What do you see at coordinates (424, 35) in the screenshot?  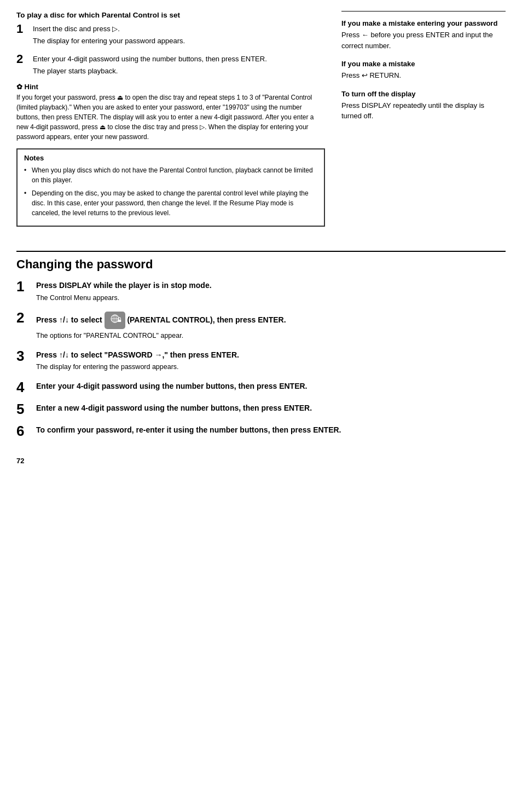 I see `mistake-password-block: If you make a mistake entering your pass…` at bounding box center [424, 35].